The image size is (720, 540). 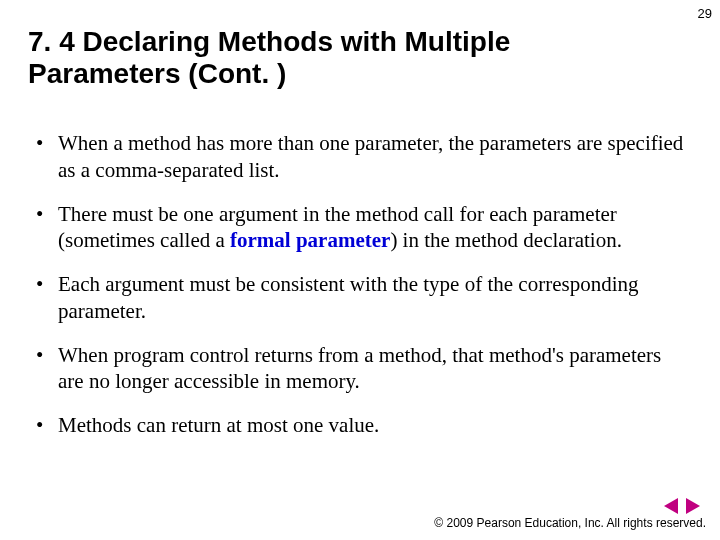 What do you see at coordinates (373, 368) in the screenshot?
I see `bullet-item: When program control returns from a meth…` at bounding box center [373, 368].